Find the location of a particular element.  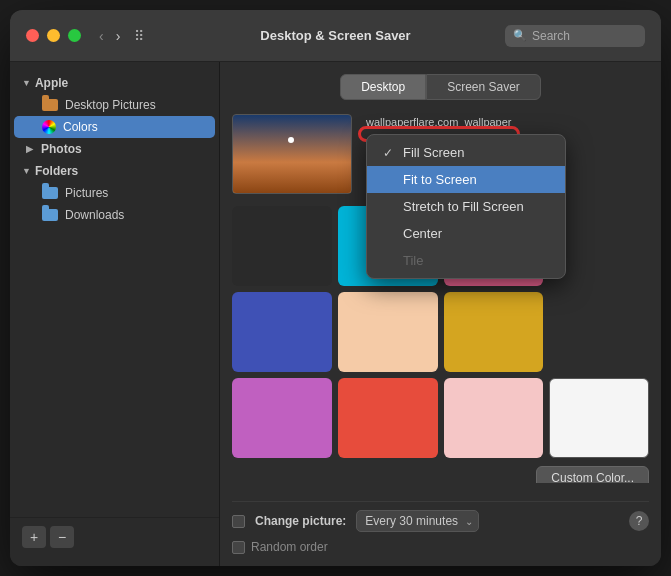

random-order-label: Random order is located at coordinates (290, 547).